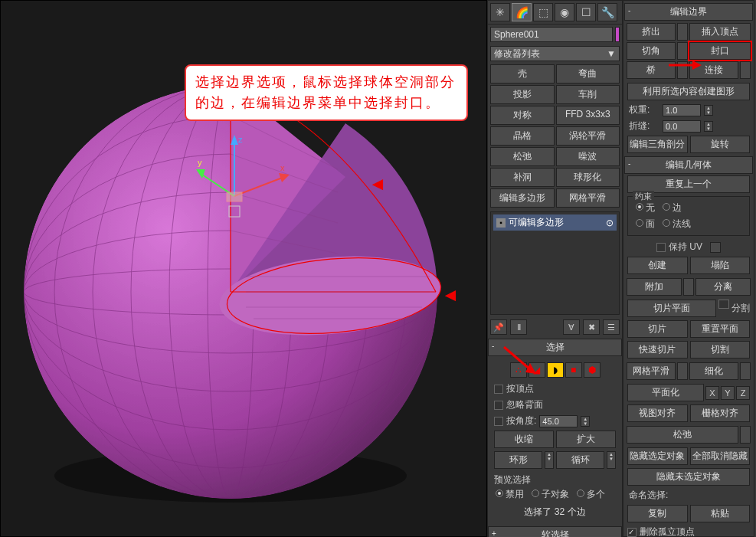 The height and width of the screenshot is (537, 756). What do you see at coordinates (588, 156) in the screenshot?
I see `modifier-button: 噪波` at bounding box center [588, 156].